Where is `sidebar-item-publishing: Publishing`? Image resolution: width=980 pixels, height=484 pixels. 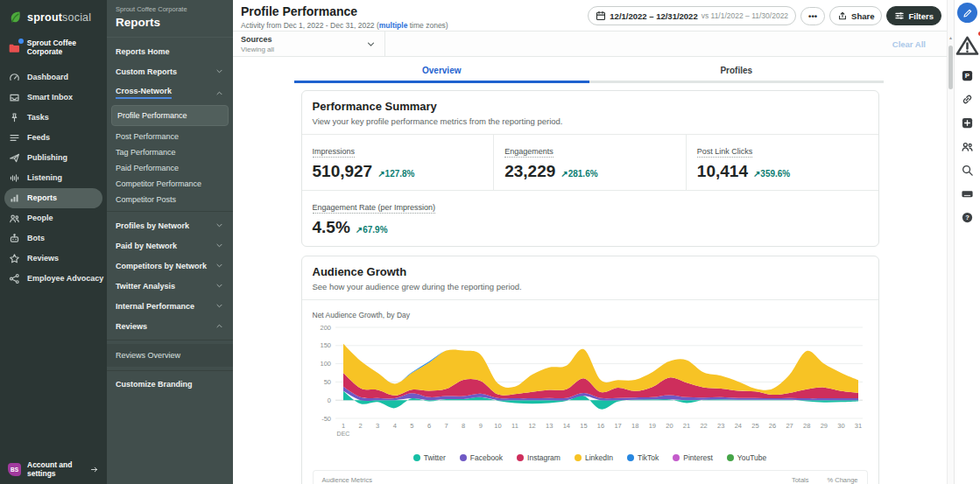
sidebar-item-publishing: Publishing is located at coordinates (53, 158).